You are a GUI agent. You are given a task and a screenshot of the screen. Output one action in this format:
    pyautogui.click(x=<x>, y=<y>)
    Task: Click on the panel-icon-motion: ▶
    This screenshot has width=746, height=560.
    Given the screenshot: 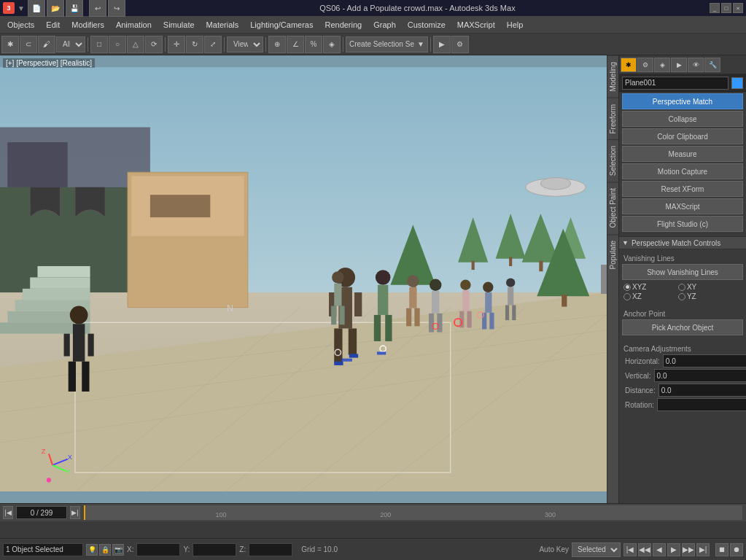 What is the action you would take?
    pyautogui.click(x=679, y=65)
    